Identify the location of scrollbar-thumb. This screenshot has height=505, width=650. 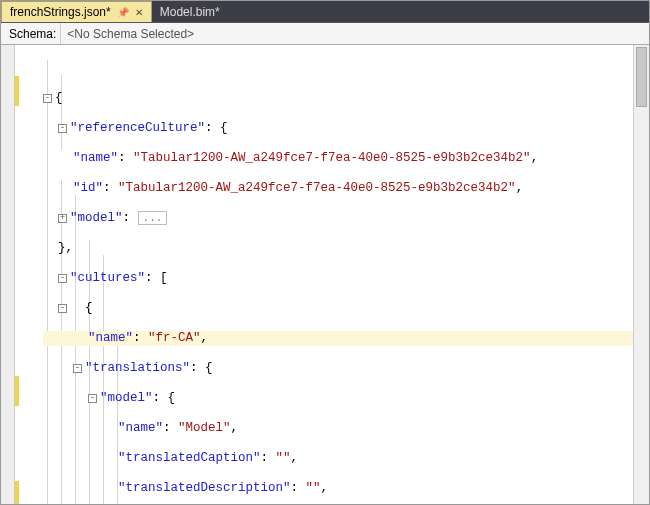
(642, 77).